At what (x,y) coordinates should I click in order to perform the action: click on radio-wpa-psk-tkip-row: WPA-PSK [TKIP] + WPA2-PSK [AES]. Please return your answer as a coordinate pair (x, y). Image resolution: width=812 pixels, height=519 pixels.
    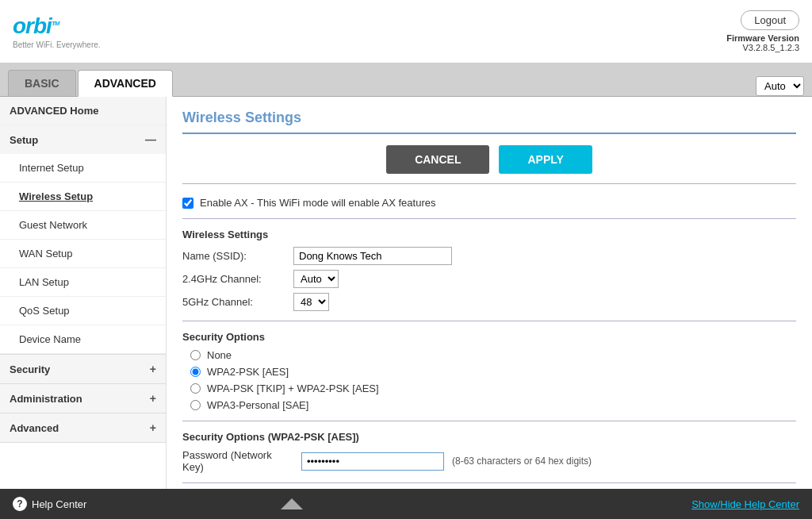
    Looking at the image, I should click on (493, 389).